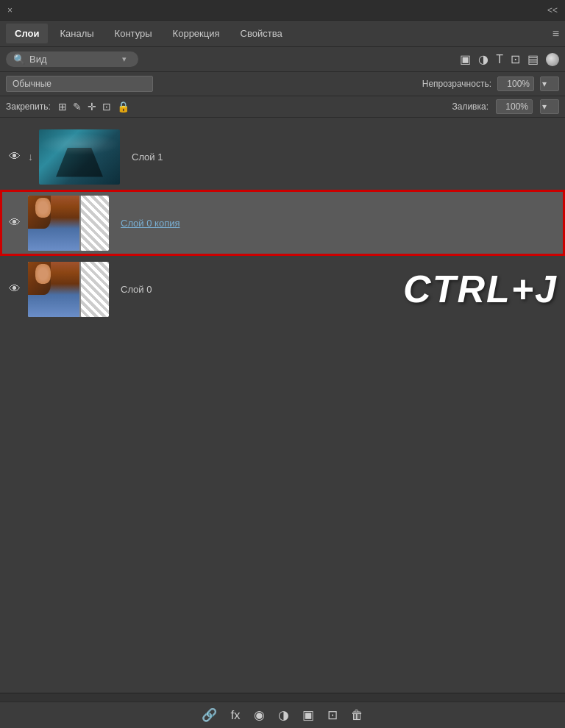 The image size is (565, 728). I want to click on adjustment-icon: ◑, so click(284, 715).